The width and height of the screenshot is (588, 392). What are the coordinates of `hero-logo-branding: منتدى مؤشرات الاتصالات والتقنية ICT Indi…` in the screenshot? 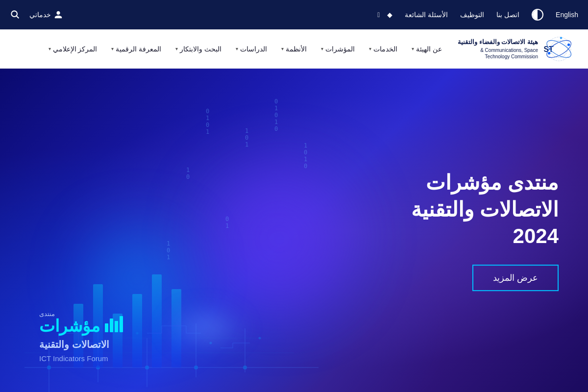 It's located at (81, 336).